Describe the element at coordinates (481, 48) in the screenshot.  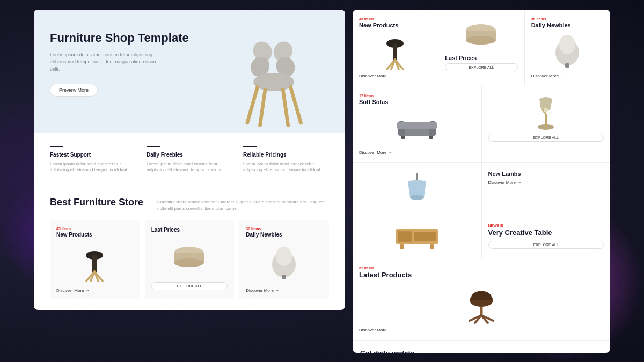
I see `top-cell-last-prices: Last Prices EXPLORE ALL` at that location.